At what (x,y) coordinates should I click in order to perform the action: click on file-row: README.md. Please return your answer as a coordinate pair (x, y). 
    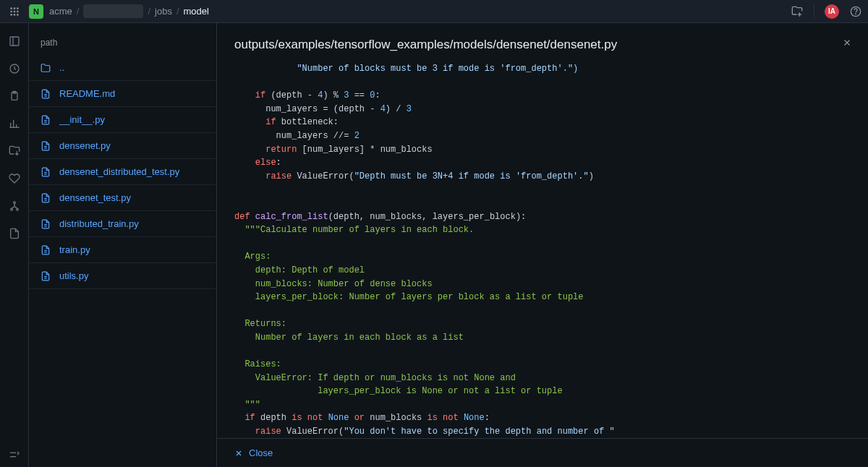
    Looking at the image, I should click on (123, 94).